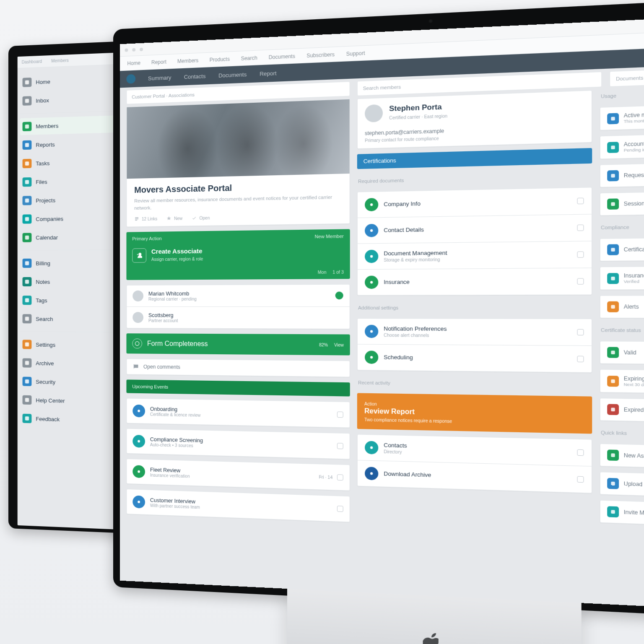 This screenshot has height=644, width=644. Describe the element at coordinates (622, 330) in the screenshot. I see `right-header: Certificate status` at that location.